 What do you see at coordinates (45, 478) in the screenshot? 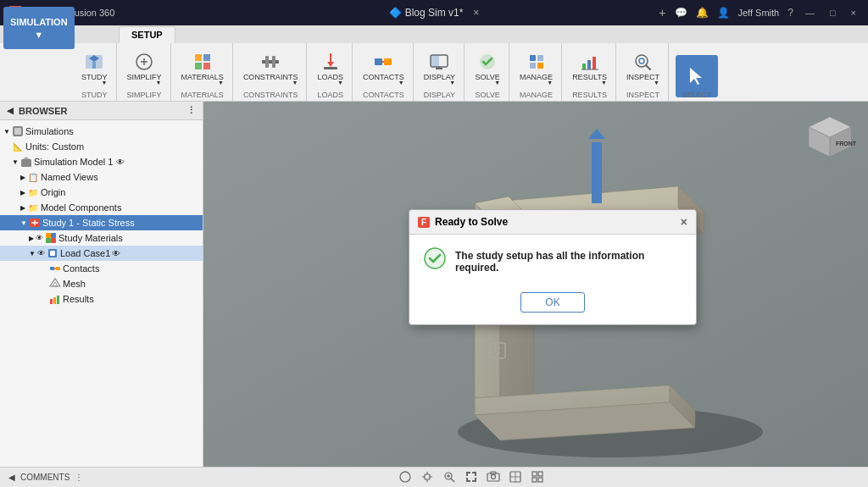
I see `comments-label: COMMENTS` at bounding box center [45, 478].